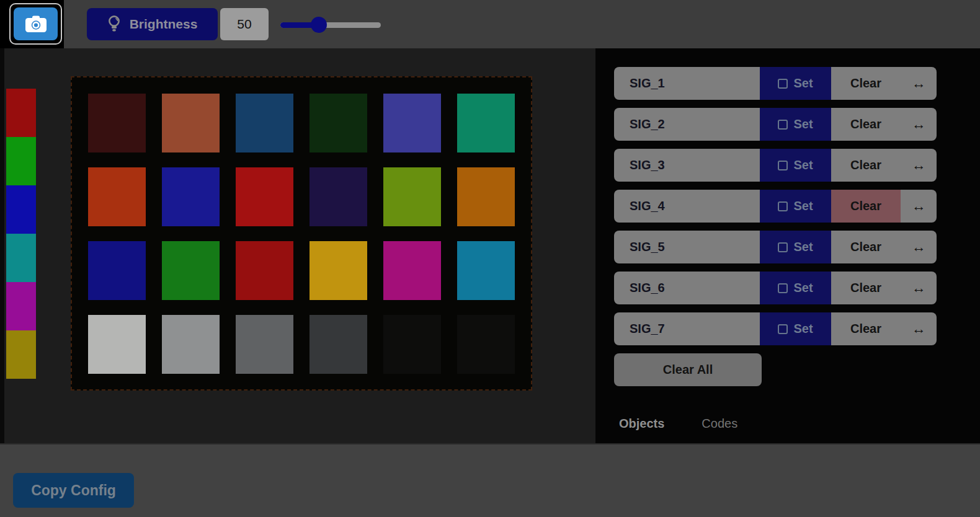 The width and height of the screenshot is (980, 517). Describe the element at coordinates (688, 369) in the screenshot. I see `clear-all-button: Clear All` at that location.